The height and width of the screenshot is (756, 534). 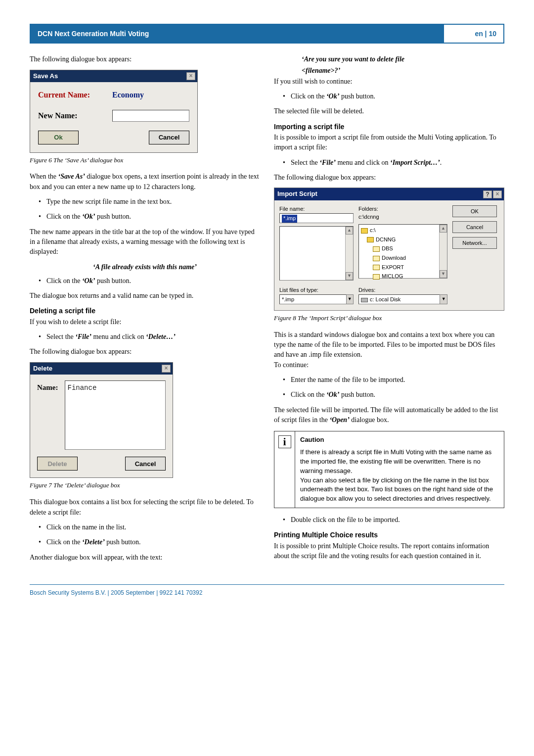 What do you see at coordinates (403, 299) in the screenshot?
I see `drives-combo: c: Local Disk▼` at bounding box center [403, 299].